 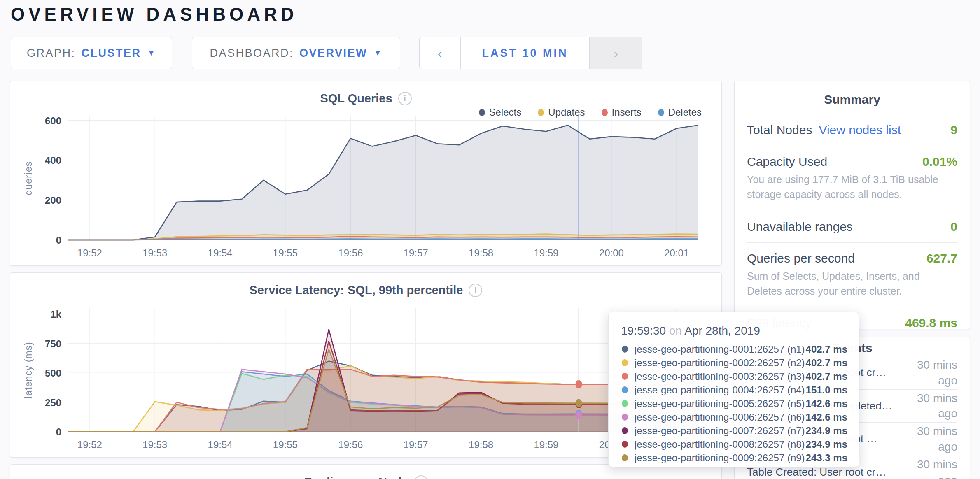 I want to click on svg-text: latency (ms), so click(x=28, y=370).